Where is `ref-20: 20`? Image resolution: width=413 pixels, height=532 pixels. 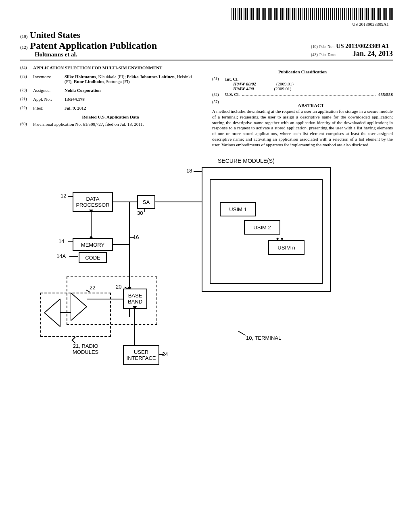 ref-20: 20 is located at coordinates (119, 287).